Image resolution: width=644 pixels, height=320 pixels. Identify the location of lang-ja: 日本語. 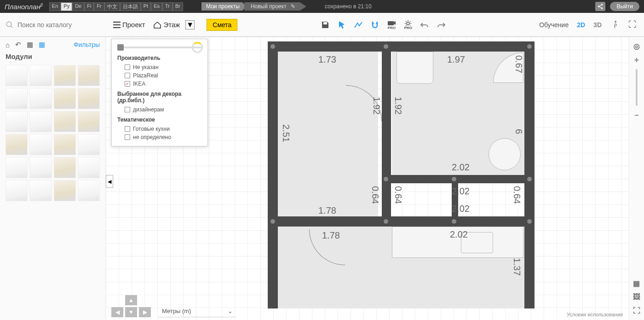
(131, 6).